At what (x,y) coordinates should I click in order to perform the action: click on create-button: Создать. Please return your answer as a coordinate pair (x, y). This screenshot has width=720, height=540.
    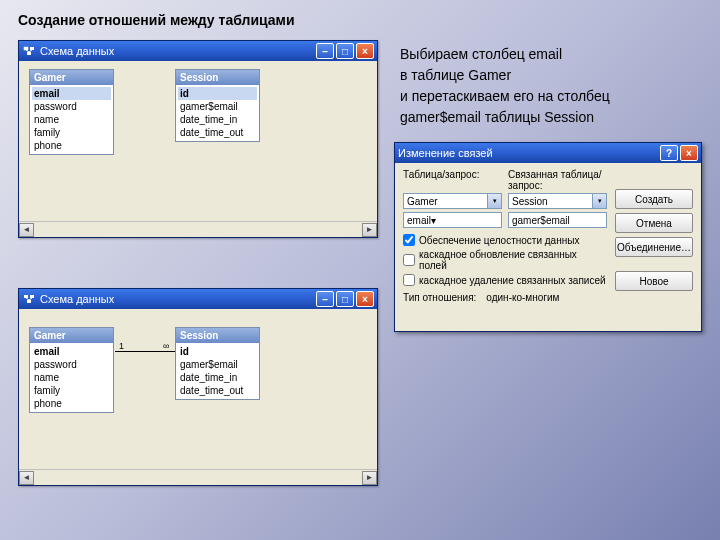
    Looking at the image, I should click on (654, 199).